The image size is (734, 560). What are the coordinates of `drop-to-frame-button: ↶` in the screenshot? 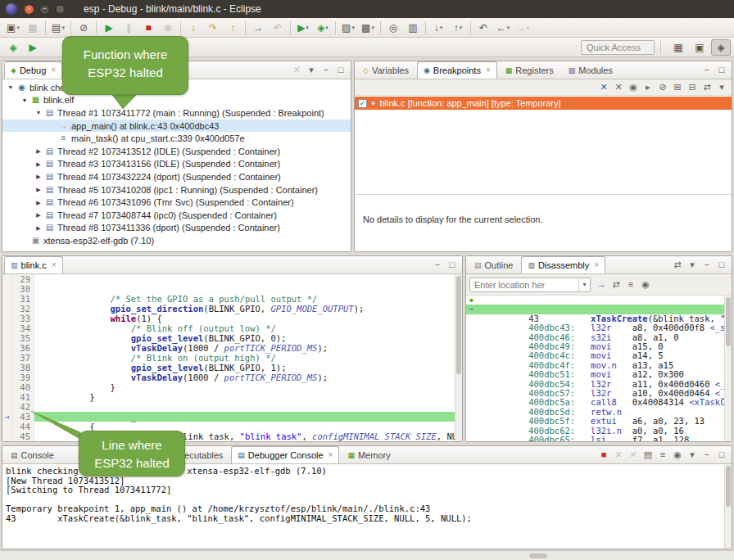 It's located at (278, 28).